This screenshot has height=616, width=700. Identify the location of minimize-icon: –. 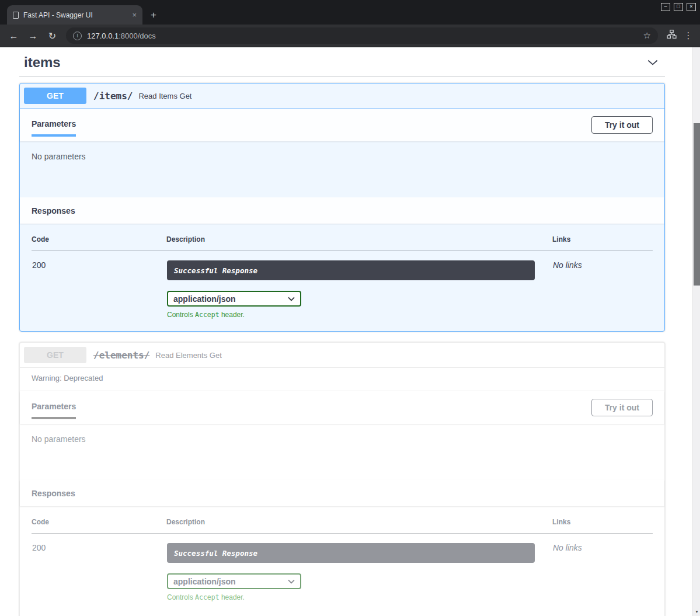
(666, 6).